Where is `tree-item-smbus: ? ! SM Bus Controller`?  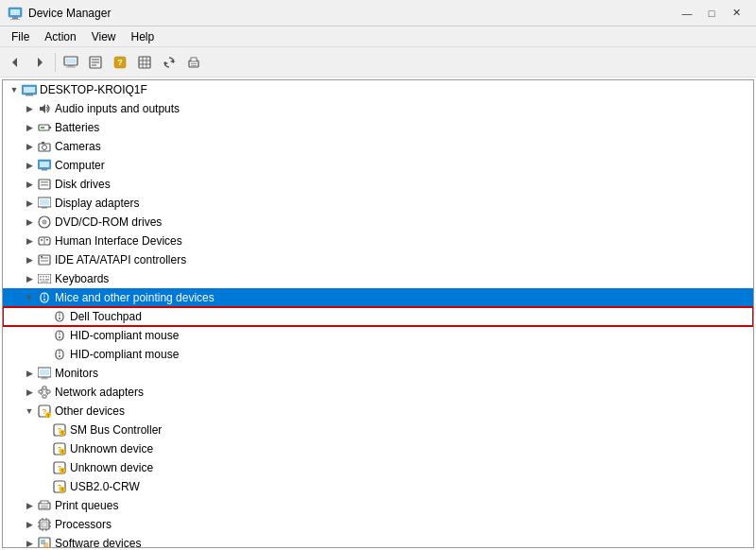 tree-item-smbus: ? ! SM Bus Controller is located at coordinates (378, 430).